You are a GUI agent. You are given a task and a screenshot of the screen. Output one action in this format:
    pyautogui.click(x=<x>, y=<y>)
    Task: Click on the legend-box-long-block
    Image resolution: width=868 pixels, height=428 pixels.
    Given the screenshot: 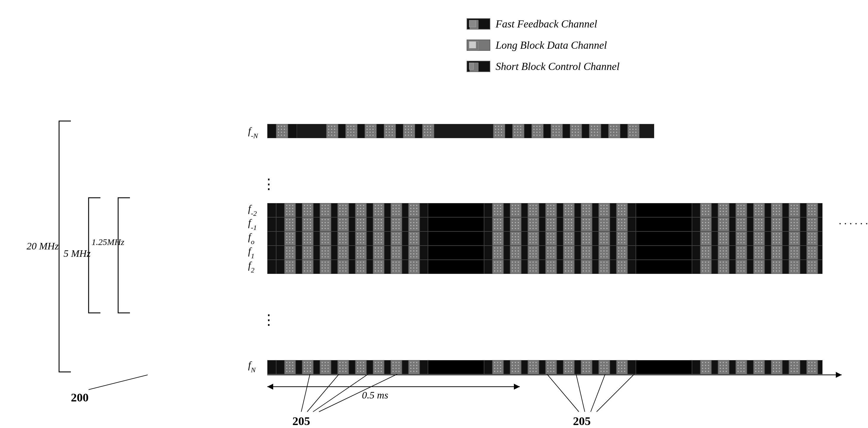 What is the action you would take?
    pyautogui.click(x=478, y=45)
    